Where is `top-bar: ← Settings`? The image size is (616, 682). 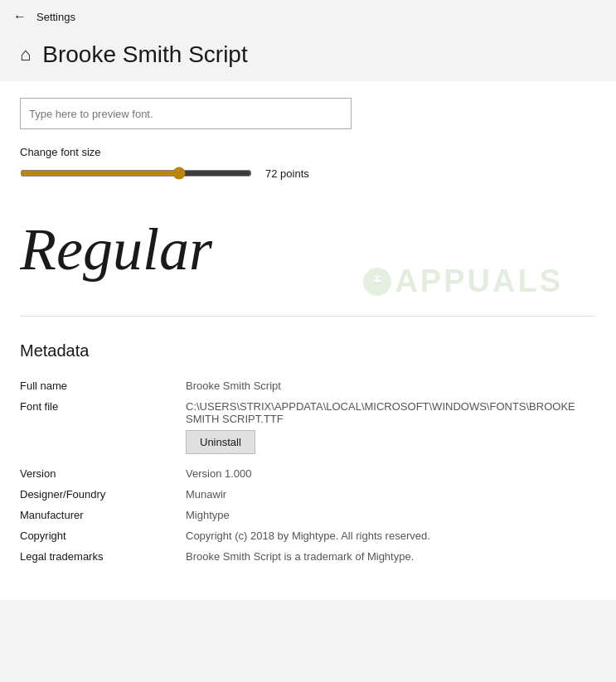 top-bar: ← Settings is located at coordinates (308, 17).